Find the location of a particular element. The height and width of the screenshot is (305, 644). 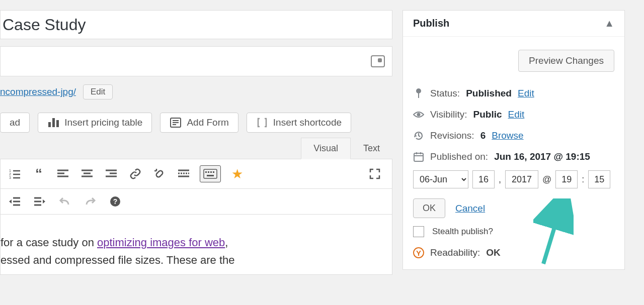

eye-icon is located at coordinates (419, 115).